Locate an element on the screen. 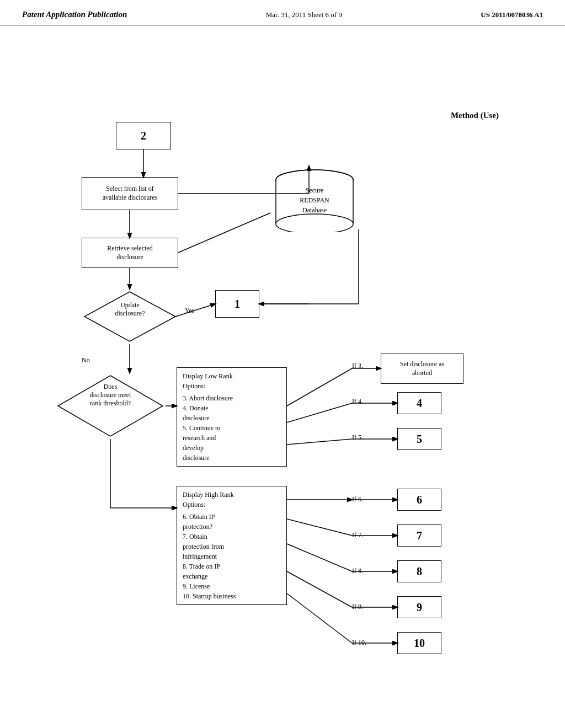 Image resolution: width=565 pixels, height=728 pixels. if8-label: If 8. is located at coordinates (358, 571).